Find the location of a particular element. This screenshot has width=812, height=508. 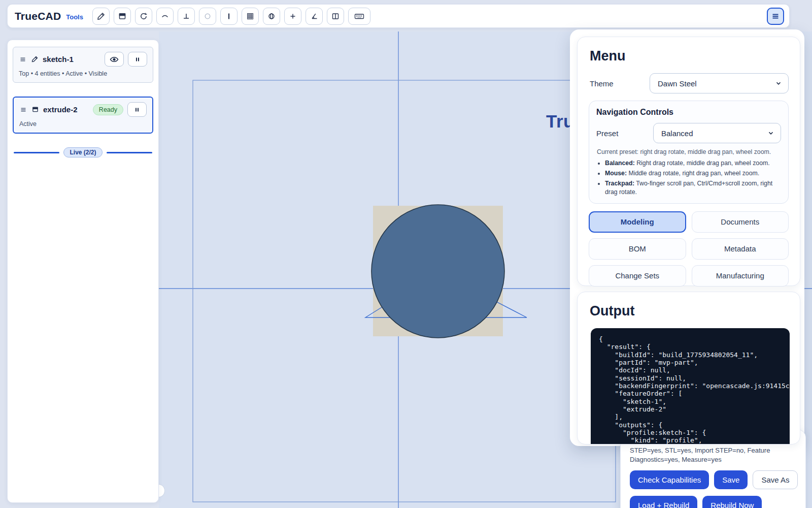

angle-icon is located at coordinates (314, 16).